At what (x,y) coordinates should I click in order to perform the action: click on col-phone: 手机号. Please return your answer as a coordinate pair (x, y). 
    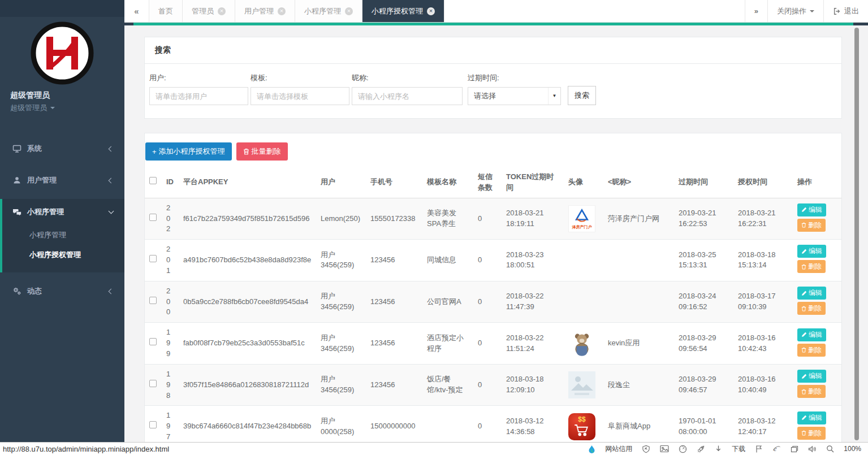
    Looking at the image, I should click on (394, 183).